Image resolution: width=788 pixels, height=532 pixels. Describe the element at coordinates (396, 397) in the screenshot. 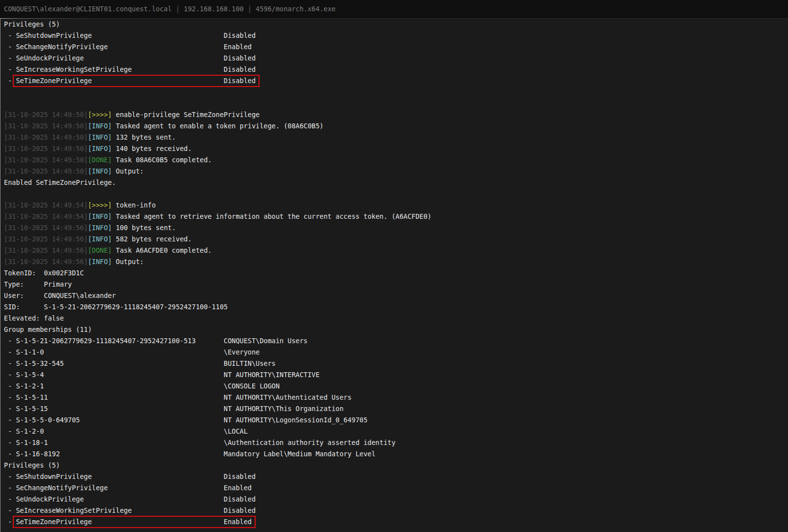

I see `terminal-line: - S-1-5-11 NT AUTHORITY\Authenticated Us…` at that location.